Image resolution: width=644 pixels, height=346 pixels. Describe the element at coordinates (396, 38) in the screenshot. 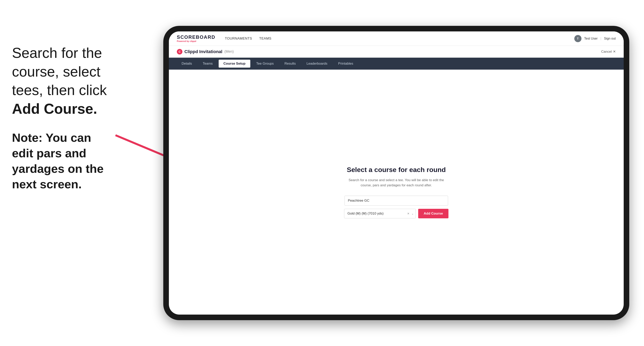

I see `top-nav: SCOREBOARD Powered by clippd TOURNAMENTS…` at that location.